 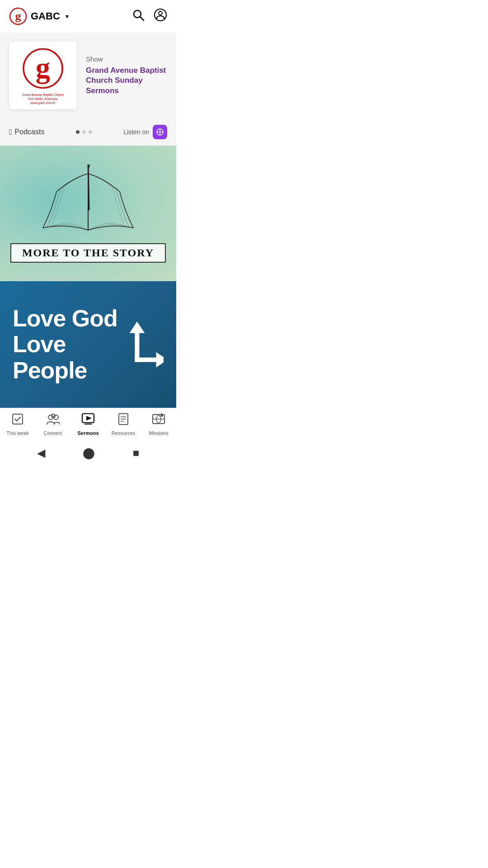 I want to click on search-icon, so click(x=138, y=16).